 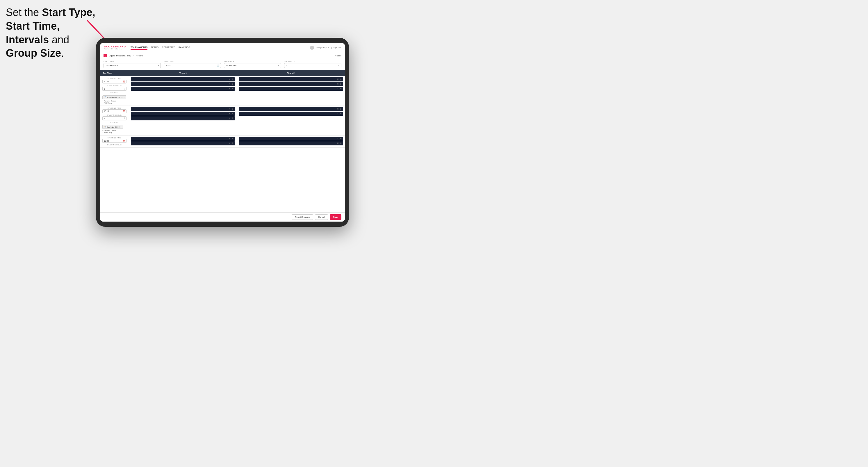 What do you see at coordinates (115, 118) in the screenshot?
I see `starting-hole-input-2: 1 ▲▼` at bounding box center [115, 118].